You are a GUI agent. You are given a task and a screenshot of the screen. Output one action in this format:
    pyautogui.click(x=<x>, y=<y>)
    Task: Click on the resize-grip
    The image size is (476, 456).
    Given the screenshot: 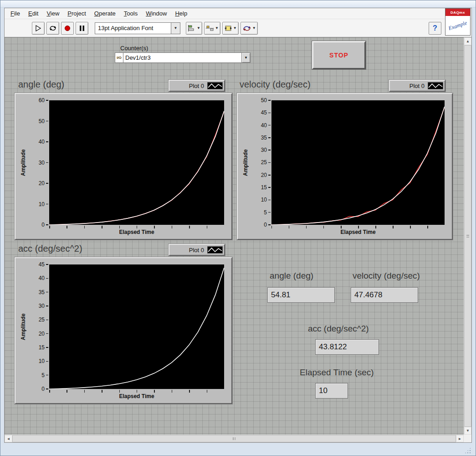 What is the action you would take?
    pyautogui.click(x=468, y=451)
    